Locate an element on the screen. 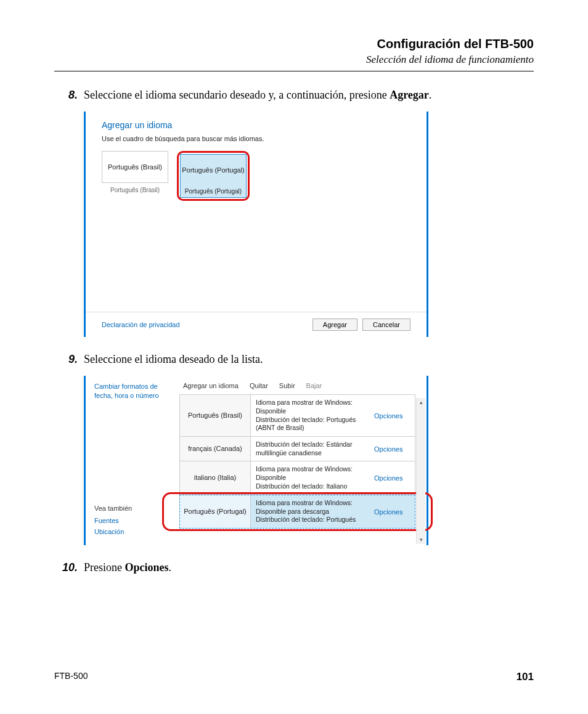  language-tile-portugal: Português (Portugal) Português (Portugal… is located at coordinates (213, 176).